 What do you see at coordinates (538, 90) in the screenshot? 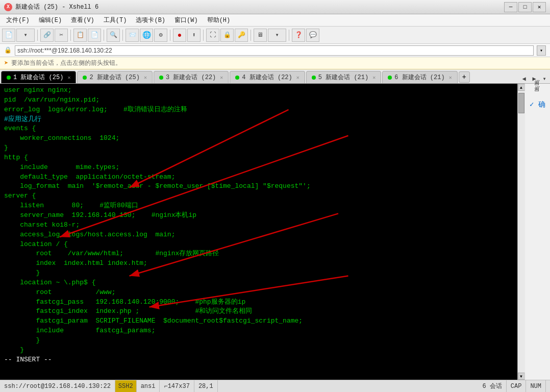
I see `side-item-1: 屏` at bounding box center [538, 90].